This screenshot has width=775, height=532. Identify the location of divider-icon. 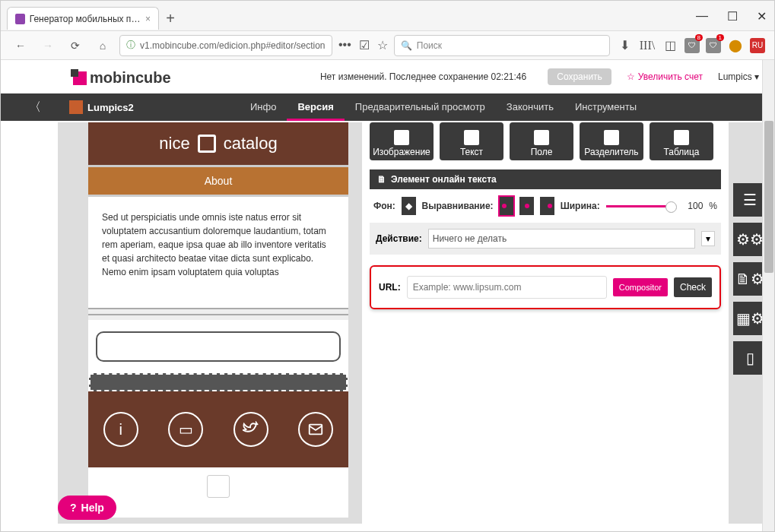
(611, 138).